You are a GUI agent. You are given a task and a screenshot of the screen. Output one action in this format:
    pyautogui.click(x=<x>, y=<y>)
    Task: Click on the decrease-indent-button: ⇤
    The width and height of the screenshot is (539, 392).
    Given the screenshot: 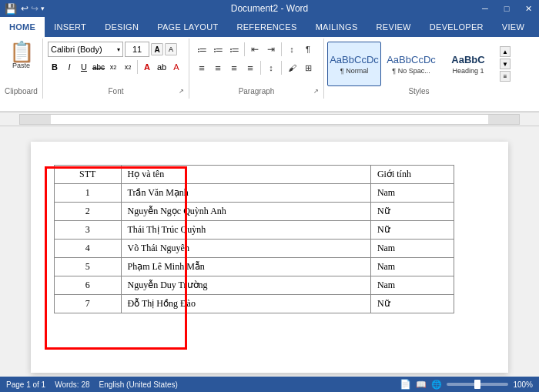 What is the action you would take?
    pyautogui.click(x=255, y=49)
    